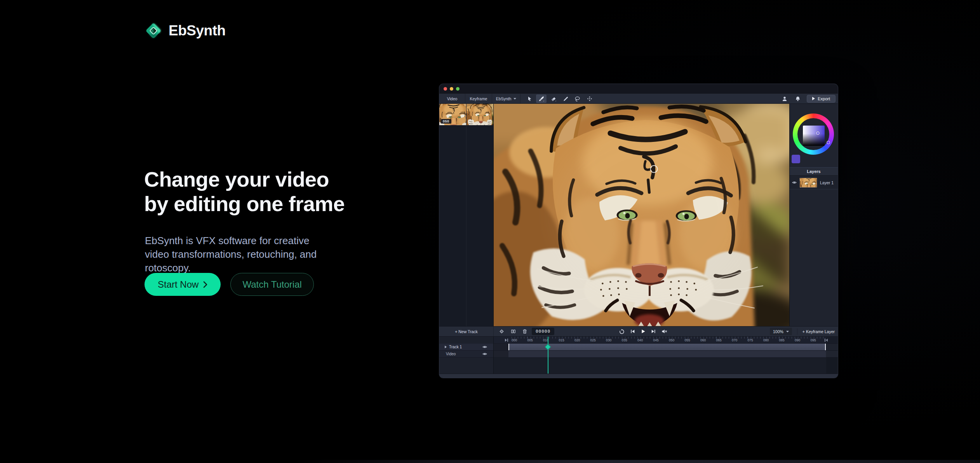 This screenshot has height=463, width=980. What do you see at coordinates (814, 183) in the screenshot?
I see `layer-row: Layer 1` at bounding box center [814, 183].